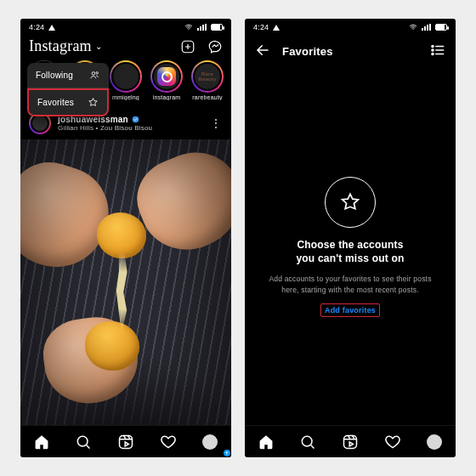 This screenshot has height=476, width=476. Describe the element at coordinates (215, 47) in the screenshot. I see `messenger-button` at that location.